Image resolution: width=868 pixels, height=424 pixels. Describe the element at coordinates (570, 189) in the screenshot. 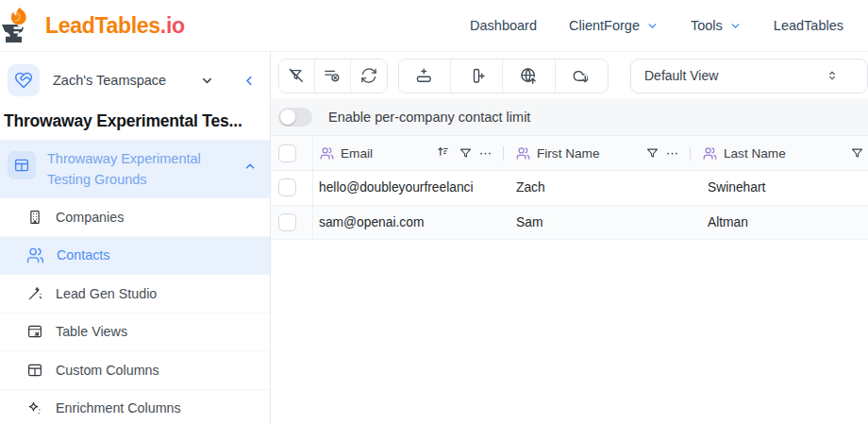

I see `table-row: hello@doubleyourfreelanci Zach Swinehart` at that location.